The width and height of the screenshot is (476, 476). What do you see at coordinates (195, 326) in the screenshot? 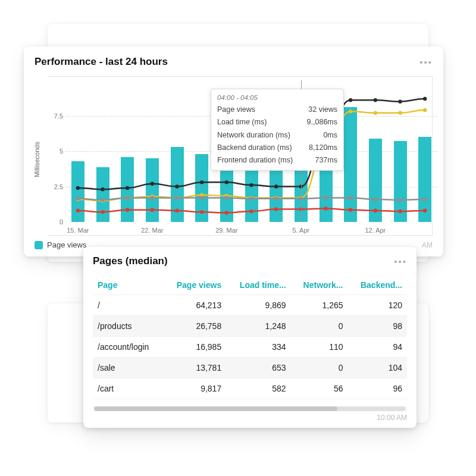
I see `table-cell: 26,758` at bounding box center [195, 326].